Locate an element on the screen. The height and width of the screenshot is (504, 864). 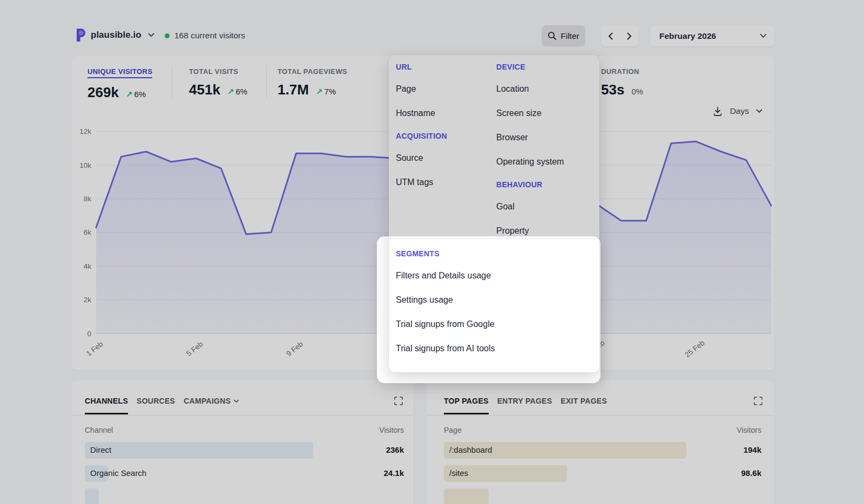
pages-table: /:dashboard194k/sites98.6k is located at coordinates (603, 473).